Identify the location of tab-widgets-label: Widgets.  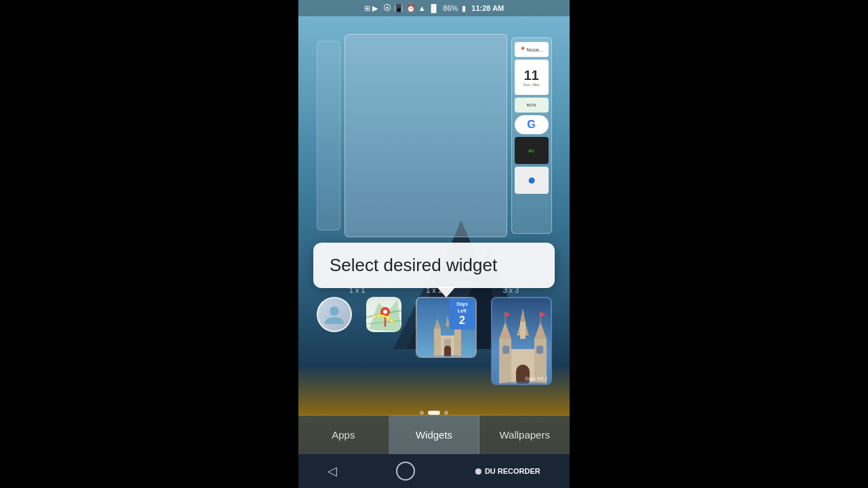
(434, 435).